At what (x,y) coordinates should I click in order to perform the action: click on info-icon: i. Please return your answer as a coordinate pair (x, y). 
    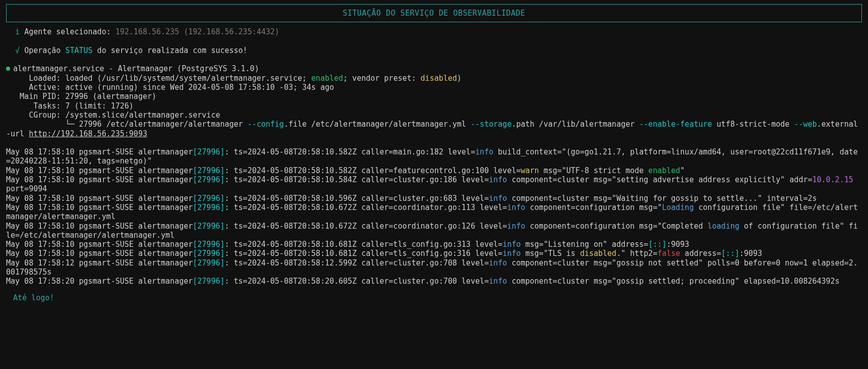
    Looking at the image, I should click on (17, 32).